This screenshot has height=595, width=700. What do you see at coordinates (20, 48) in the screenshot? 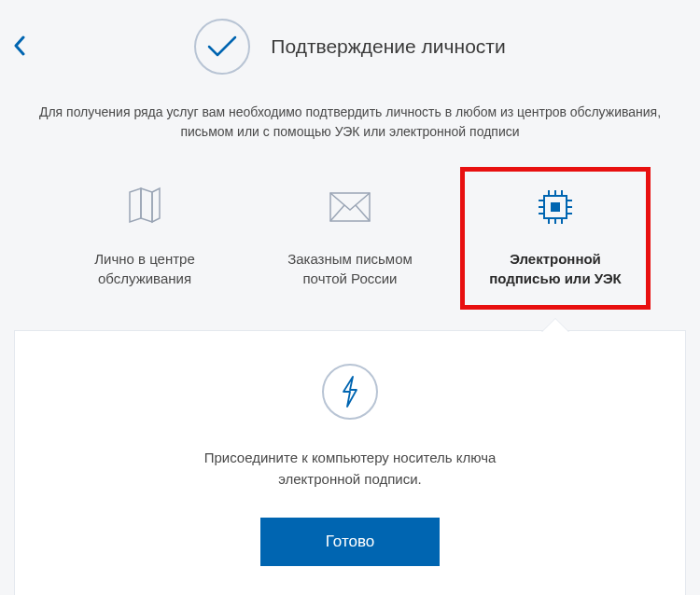
I see `back-button` at bounding box center [20, 48].